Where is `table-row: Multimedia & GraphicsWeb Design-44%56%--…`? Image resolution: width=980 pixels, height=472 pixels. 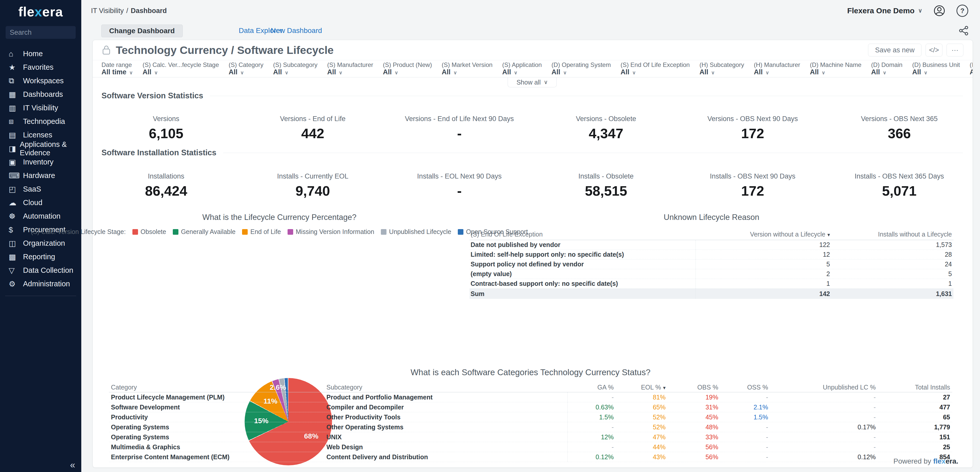 table-row: Multimedia & GraphicsWeb Design-44%56%--… is located at coordinates (530, 447).